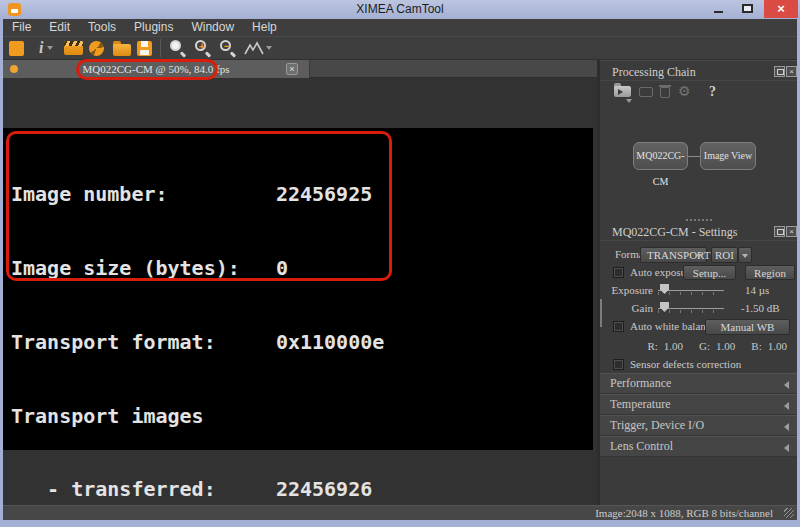 The image size is (800, 527). I want to click on stat-line: Image number: 22456925, so click(198, 194).